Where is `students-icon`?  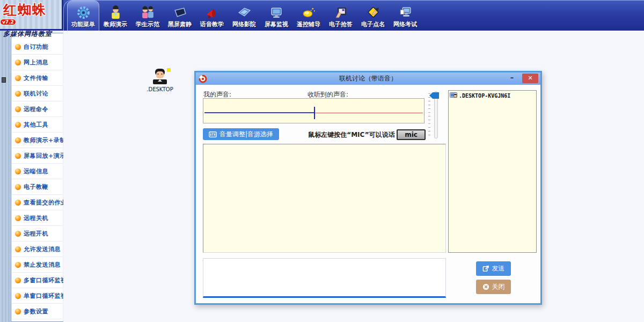
students-icon is located at coordinates (148, 13).